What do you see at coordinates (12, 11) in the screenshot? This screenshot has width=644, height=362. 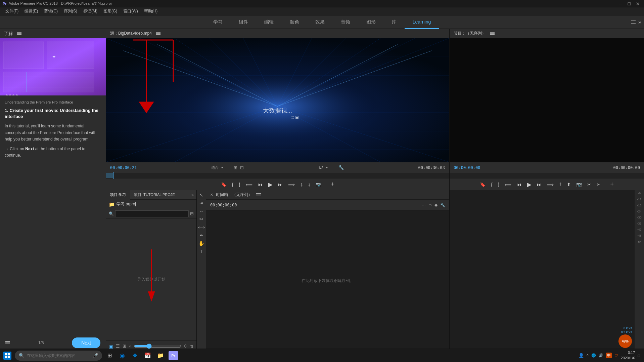 I see `menu-file: 文件(F)` at bounding box center [12, 11].